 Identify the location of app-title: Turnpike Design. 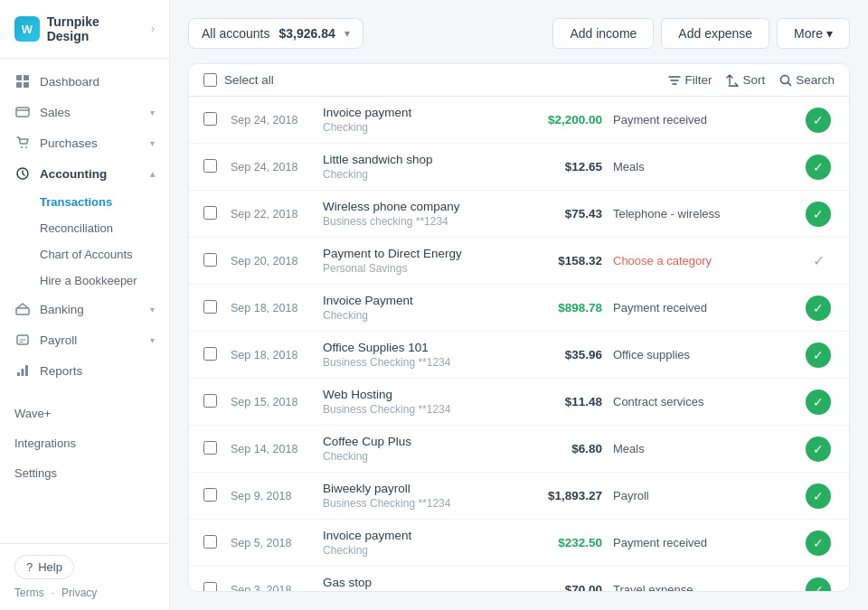
(96, 29).